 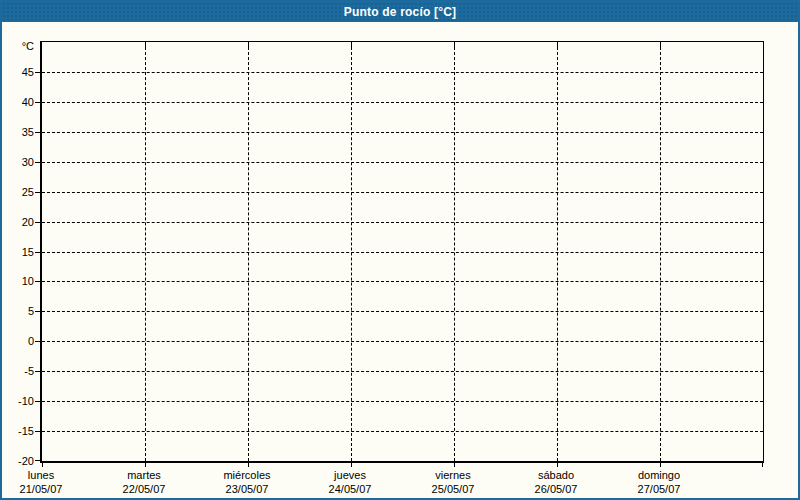 I want to click on day-label: lunes, so click(x=41, y=476).